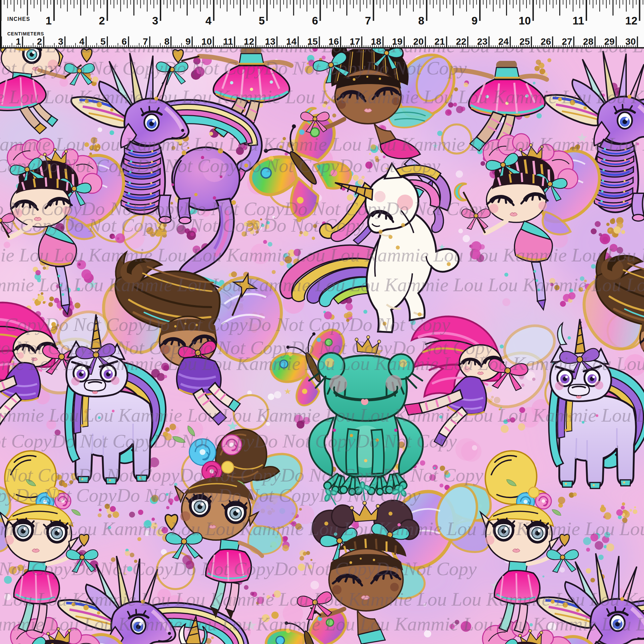 The image size is (644, 644). Describe the element at coordinates (546, 41) in the screenshot. I see `svg-text: 26` at that location.